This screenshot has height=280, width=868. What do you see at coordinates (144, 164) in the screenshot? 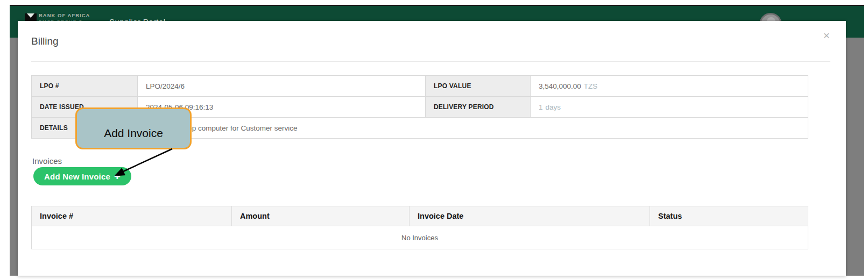
I see `annotation-arrow-icon` at bounding box center [144, 164].